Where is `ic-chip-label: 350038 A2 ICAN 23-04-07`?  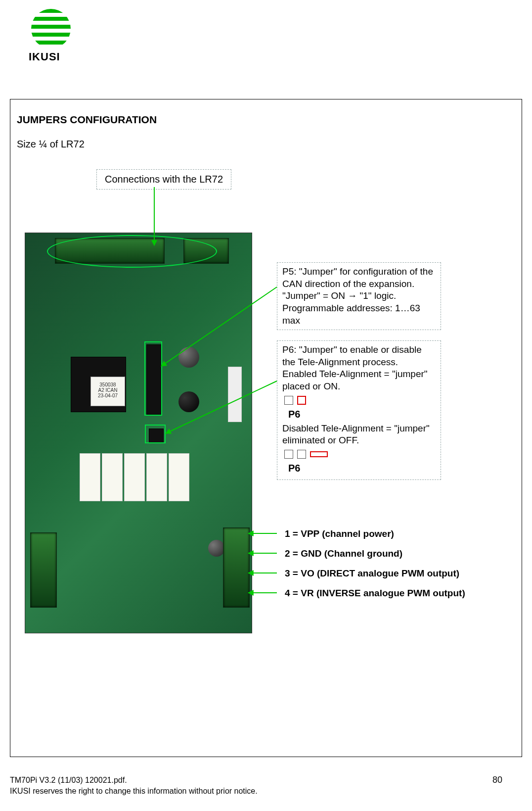
ic-chip-label: 350038 A2 ICAN 23-04-07 is located at coordinates (108, 391).